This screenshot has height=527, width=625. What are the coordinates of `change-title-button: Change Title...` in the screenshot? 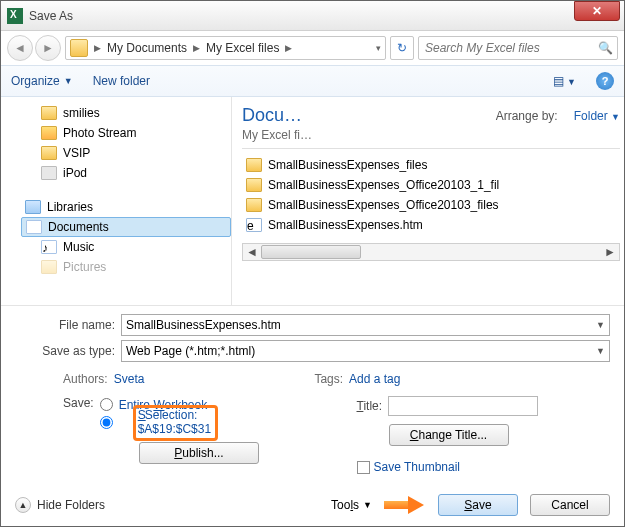 It's located at (449, 435).